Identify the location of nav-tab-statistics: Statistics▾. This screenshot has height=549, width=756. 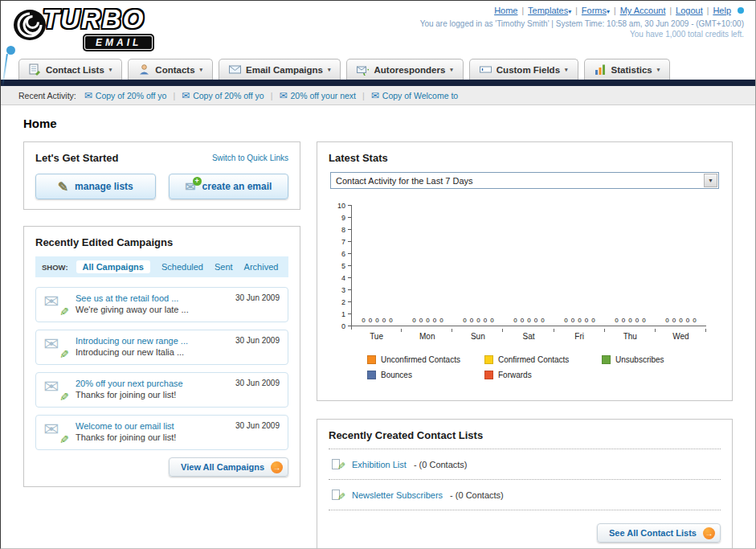
(627, 69).